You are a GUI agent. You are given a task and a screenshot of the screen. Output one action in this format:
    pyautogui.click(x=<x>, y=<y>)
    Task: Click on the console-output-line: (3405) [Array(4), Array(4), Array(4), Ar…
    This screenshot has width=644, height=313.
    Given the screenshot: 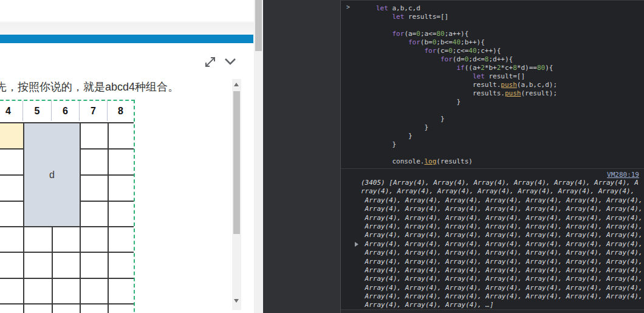 What is the action you would take?
    pyautogui.click(x=502, y=183)
    